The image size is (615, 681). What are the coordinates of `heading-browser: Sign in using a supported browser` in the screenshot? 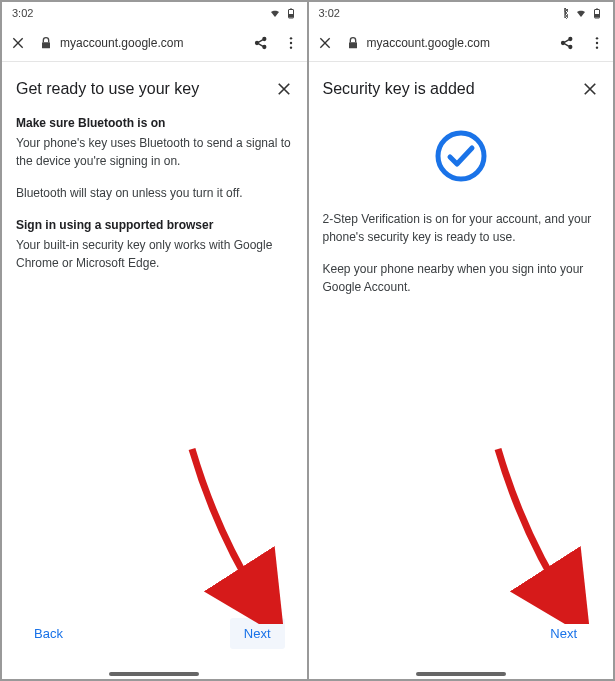 It's located at (154, 225).